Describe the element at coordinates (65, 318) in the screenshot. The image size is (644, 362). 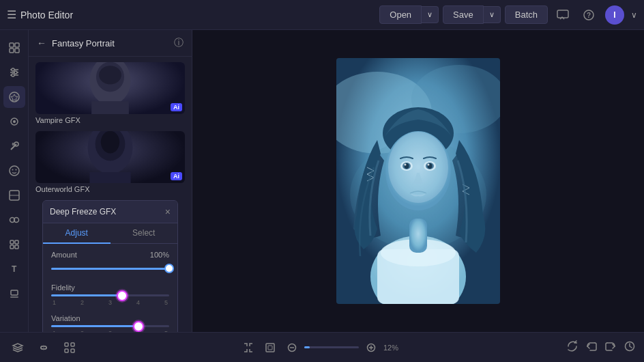
I see `variation-label: Variation` at that location.